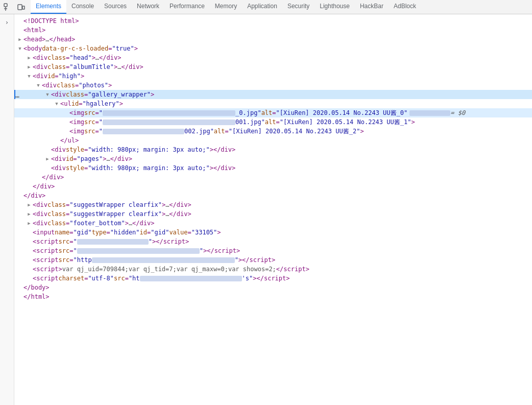  I want to click on head-tag: <head>, so click(35, 39).